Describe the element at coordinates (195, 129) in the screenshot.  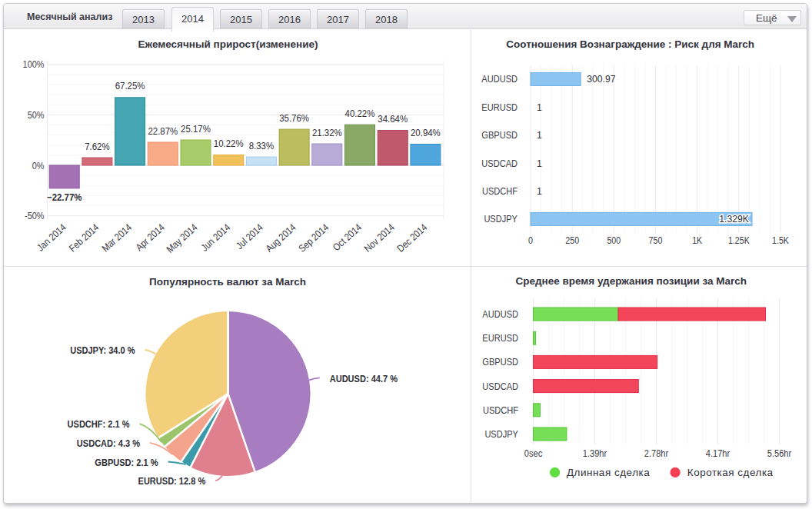
I see `svg-text: 25.17%` at that location.